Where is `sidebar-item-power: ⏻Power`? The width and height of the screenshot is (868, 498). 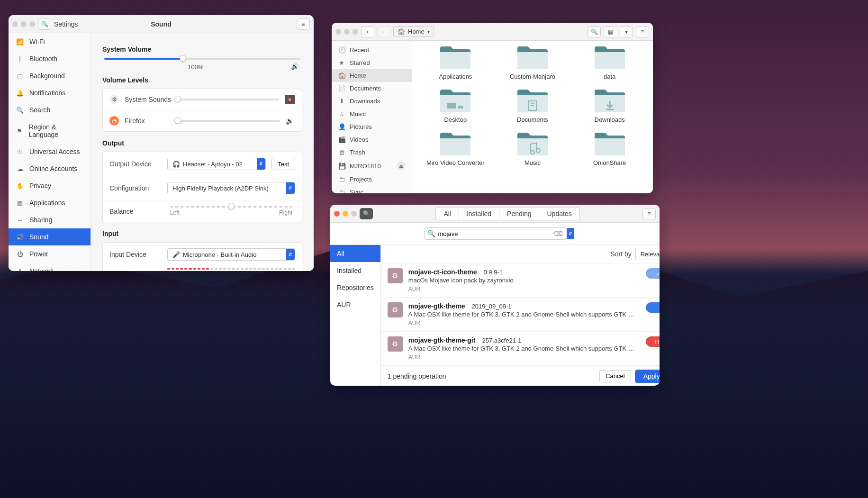 sidebar-item-power: ⏻Power is located at coordinates (49, 254).